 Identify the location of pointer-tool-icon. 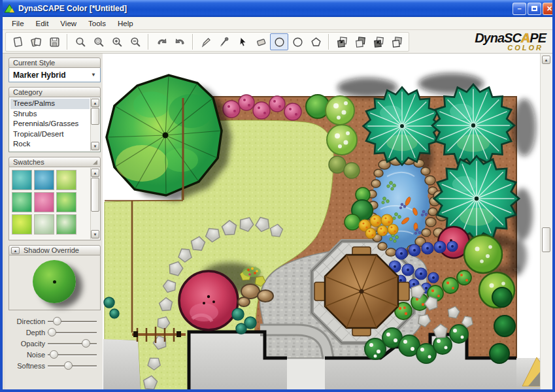
(243, 42).